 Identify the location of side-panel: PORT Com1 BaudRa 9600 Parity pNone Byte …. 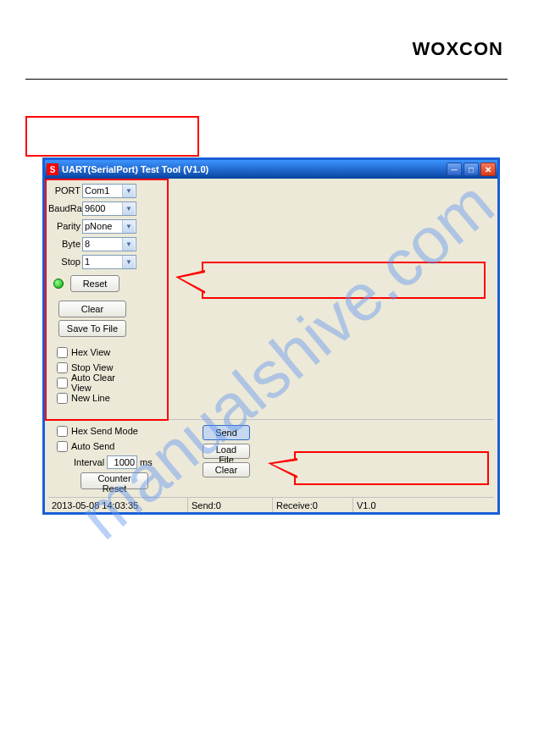
(92, 294).